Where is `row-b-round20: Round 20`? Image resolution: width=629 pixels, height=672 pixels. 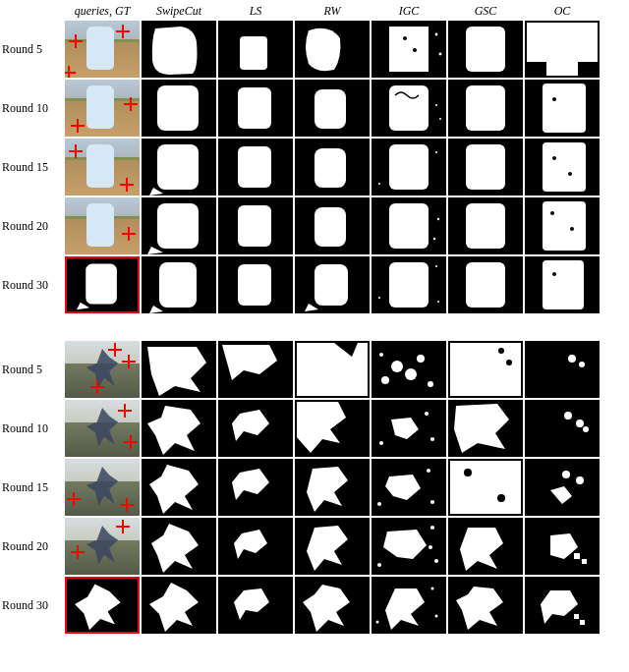 row-b-round20: Round 20 is located at coordinates (301, 546).